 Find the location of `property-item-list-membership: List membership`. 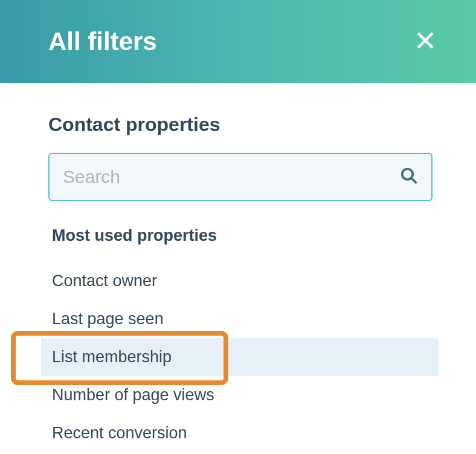

property-item-list-membership: List membership is located at coordinates (240, 357).